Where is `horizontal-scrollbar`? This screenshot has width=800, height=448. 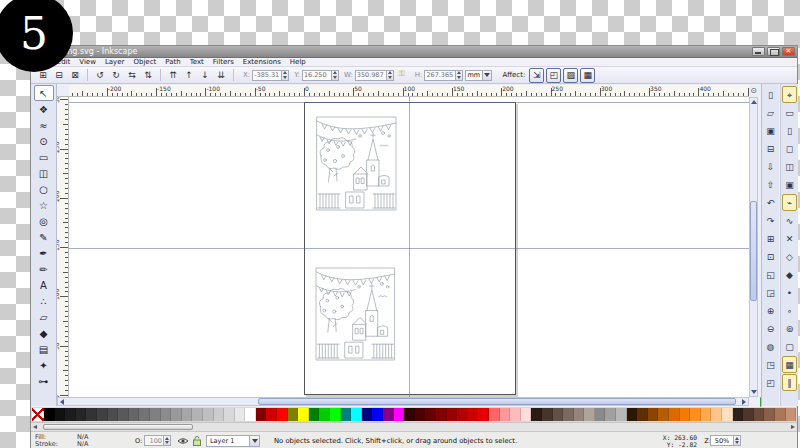
horizontal-scrollbar is located at coordinates (403, 402).